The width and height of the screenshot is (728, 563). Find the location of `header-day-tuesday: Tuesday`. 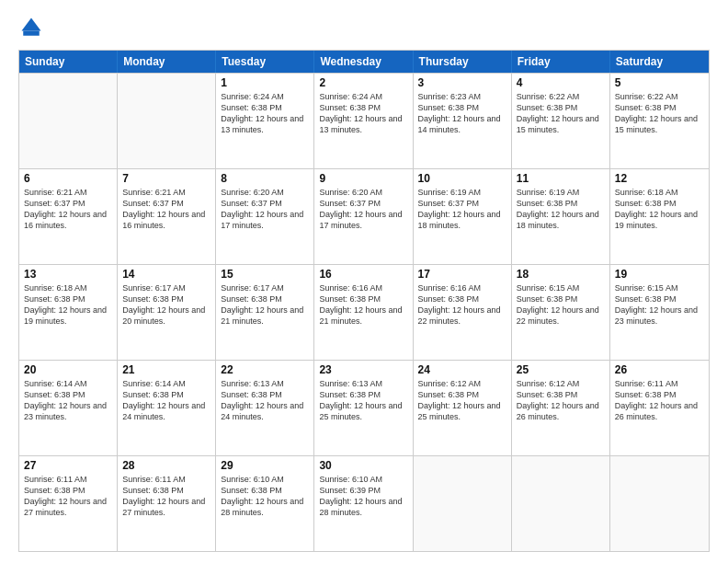

header-day-tuesday: Tuesday is located at coordinates (265, 62).